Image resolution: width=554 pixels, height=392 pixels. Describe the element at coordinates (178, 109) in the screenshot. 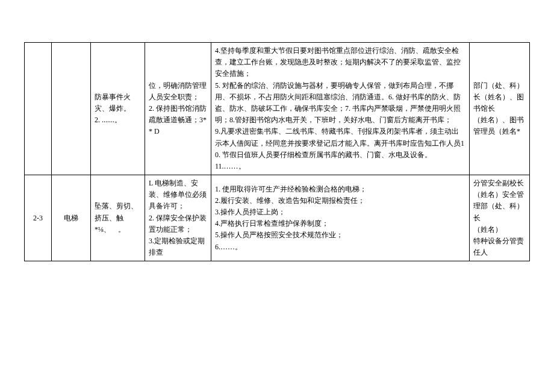

I see `cell-mgmt: 位，明确消防管理人员安全职责；2. 保持图书馆消防疏散通道畅通；3** D` at that location.